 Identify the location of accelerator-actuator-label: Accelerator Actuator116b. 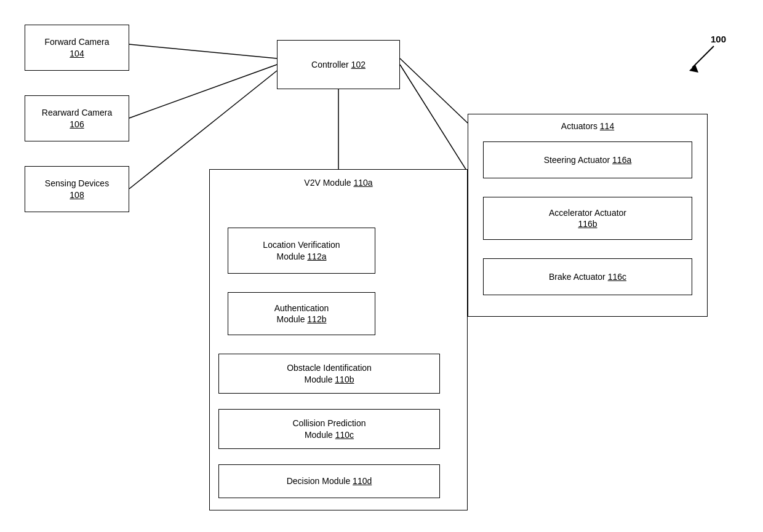
(588, 218).